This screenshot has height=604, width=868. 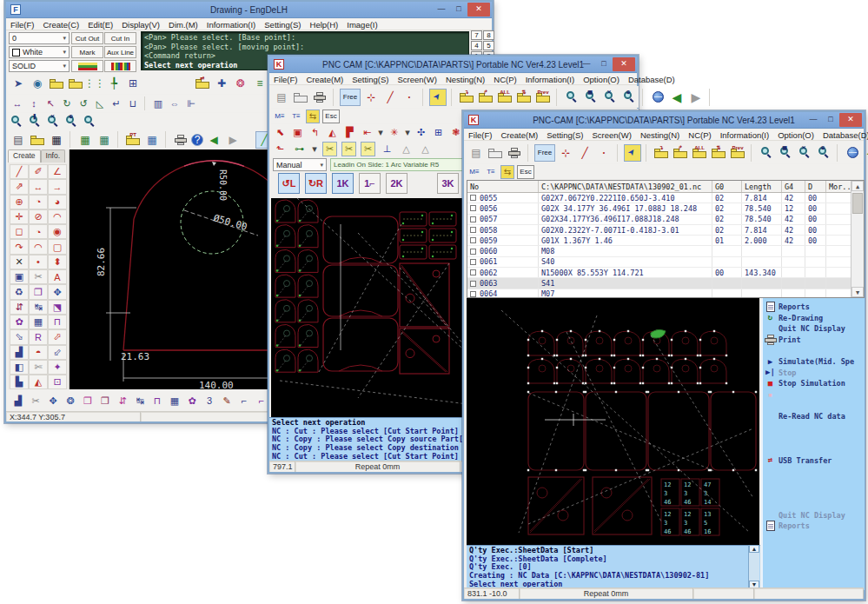 I want to click on menu-item: Display(V), so click(x=141, y=24).